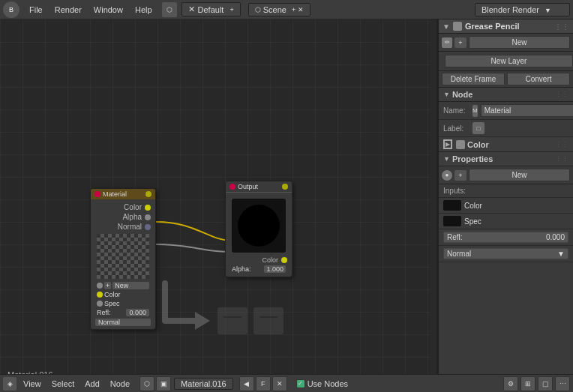  I want to click on bottom-extra-icon: ⋯, so click(562, 384).